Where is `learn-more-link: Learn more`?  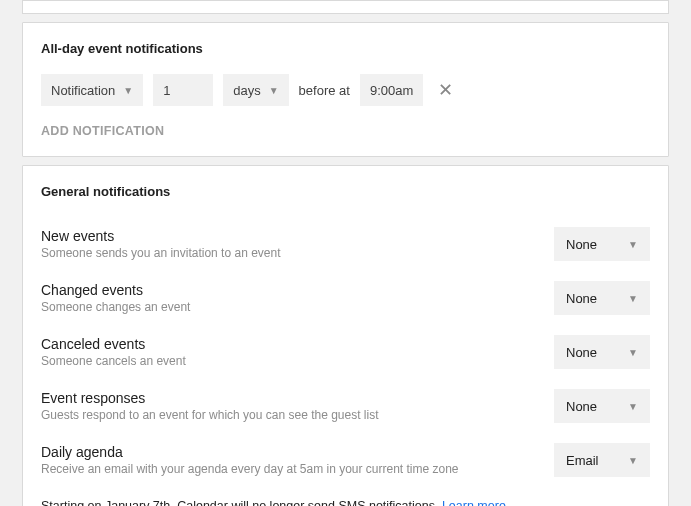
learn-more-link: Learn more is located at coordinates (474, 502).